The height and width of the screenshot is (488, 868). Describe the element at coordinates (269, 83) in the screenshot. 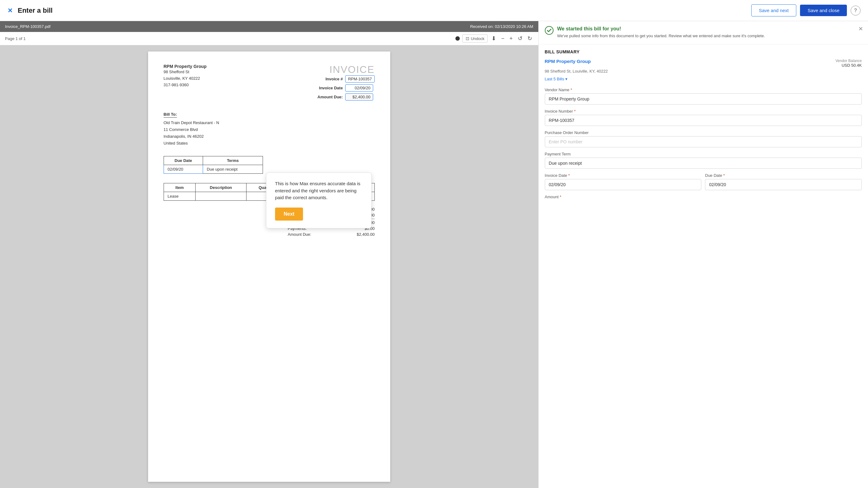

I see `invoice-header-row: RPM Property Group 98 Shefford St Louisv…` at that location.